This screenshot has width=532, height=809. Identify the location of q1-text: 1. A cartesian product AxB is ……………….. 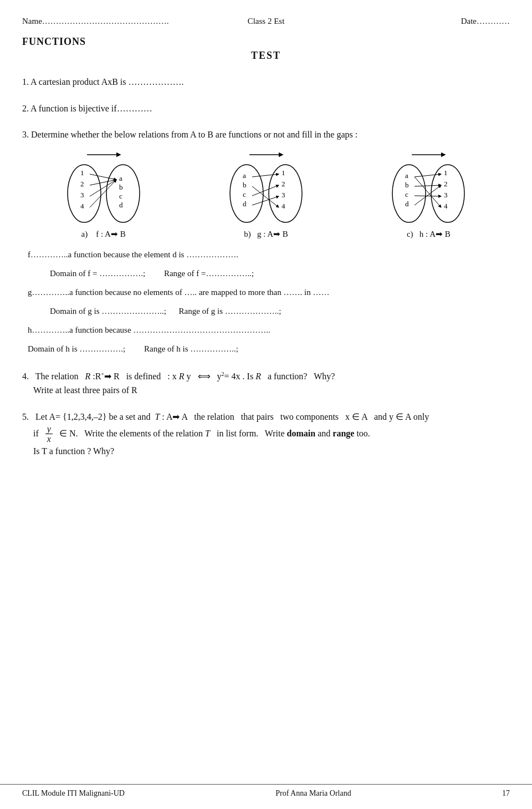
(103, 82).